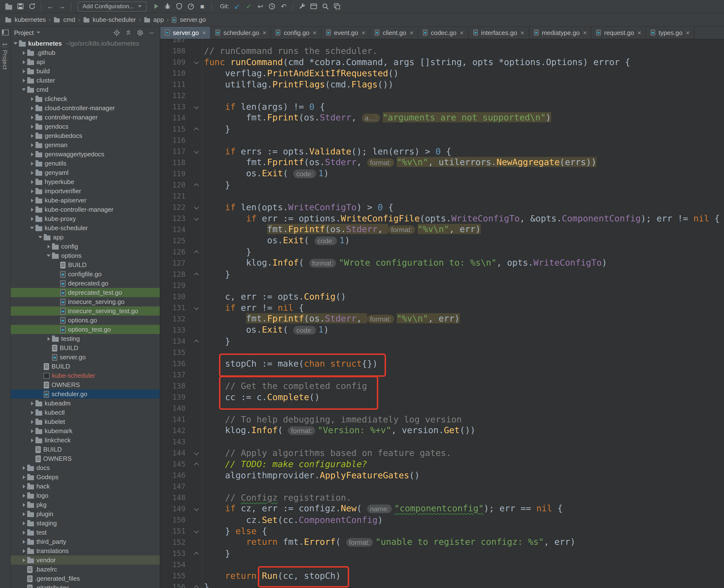 This screenshot has height=588, width=724. What do you see at coordinates (173, 51) in the screenshot?
I see `line-number: 108` at bounding box center [173, 51].